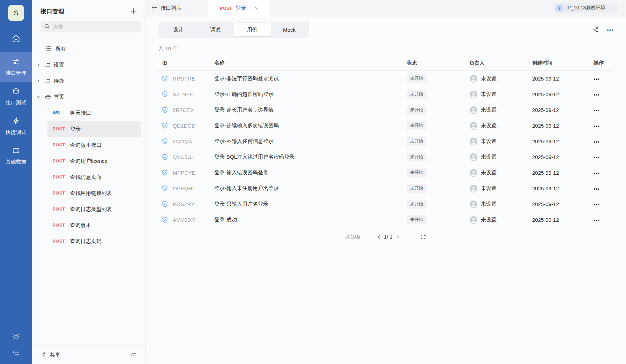 This screenshot has height=364, width=626. Describe the element at coordinates (16, 337) in the screenshot. I see `settings-gear-icon` at that location.